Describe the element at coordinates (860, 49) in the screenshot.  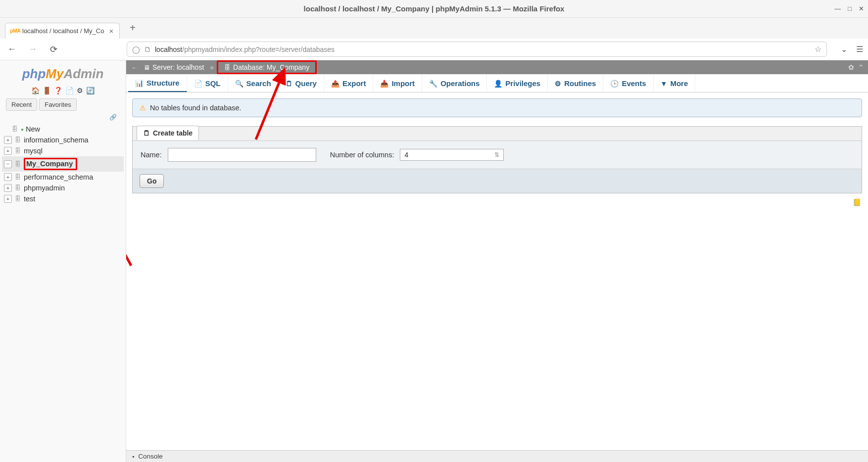
I see `menu-icon: ☰` at that location.